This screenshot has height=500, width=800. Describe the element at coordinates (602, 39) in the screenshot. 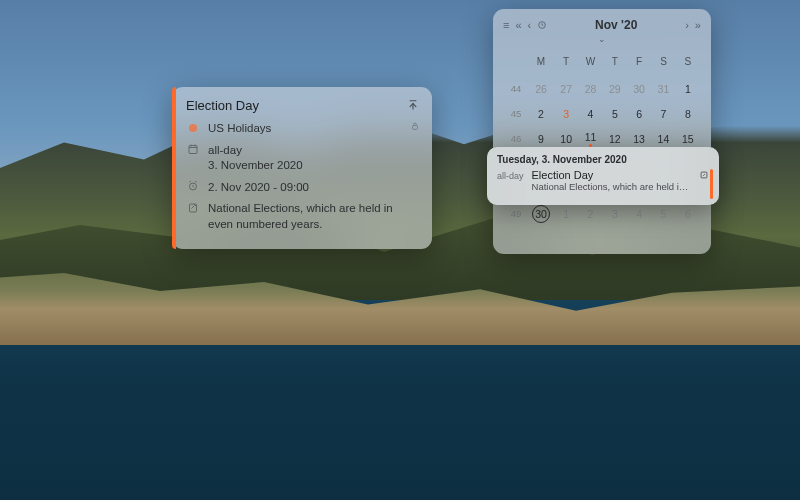

I see `chevron-down-icon: ⌄` at that location.